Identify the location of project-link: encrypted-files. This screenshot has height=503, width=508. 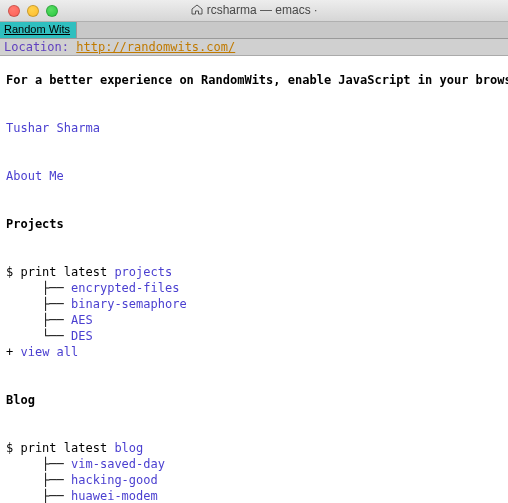
(125, 288).